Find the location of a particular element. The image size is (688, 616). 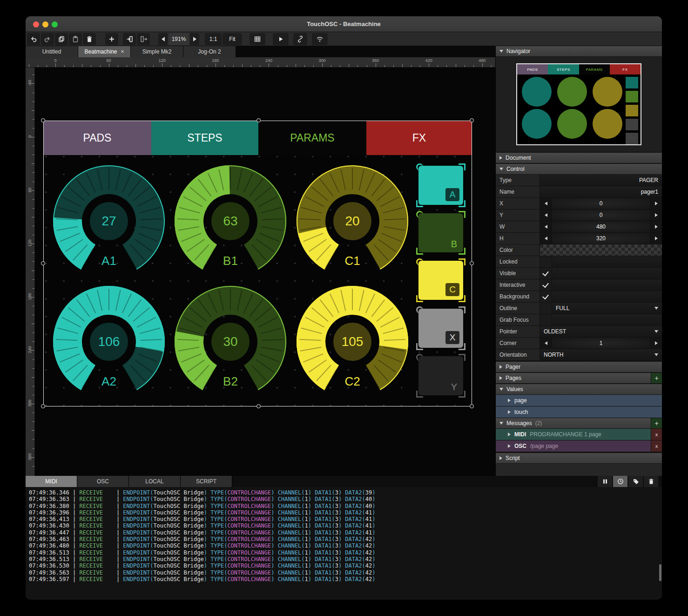

visible-checkbox is located at coordinates (546, 273).